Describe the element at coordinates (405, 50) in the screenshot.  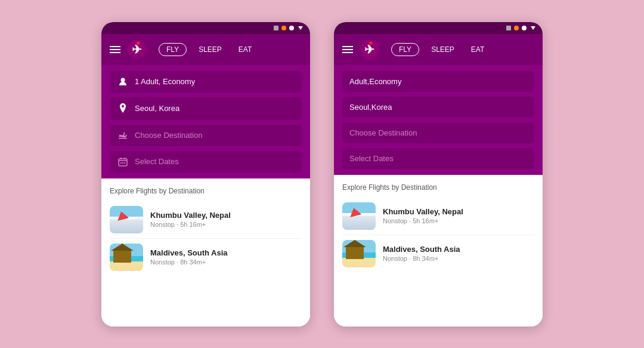
I see `nav-tab-fly-2: FLY` at that location.